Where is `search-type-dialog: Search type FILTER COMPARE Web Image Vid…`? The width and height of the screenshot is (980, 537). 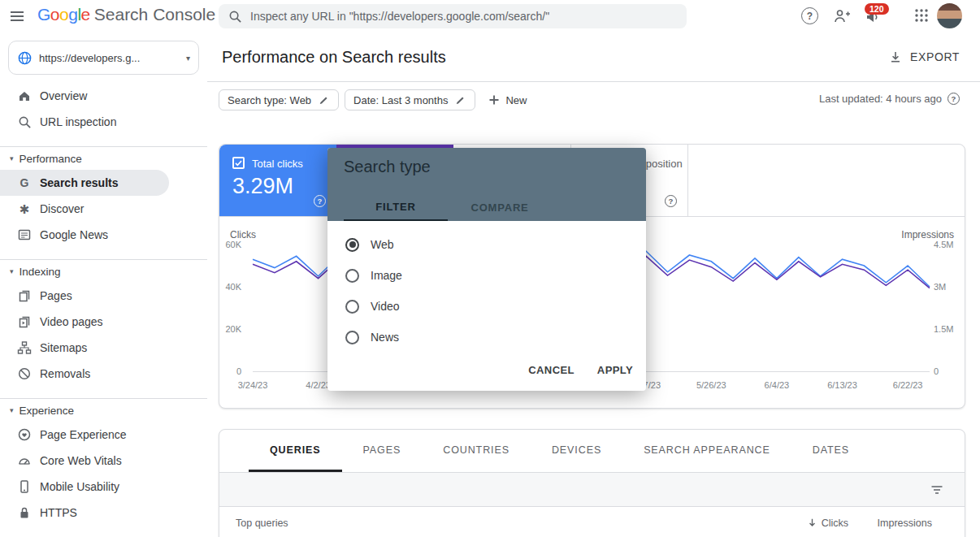 search-type-dialog: Search type FILTER COMPARE Web Image Vid… is located at coordinates (487, 270).